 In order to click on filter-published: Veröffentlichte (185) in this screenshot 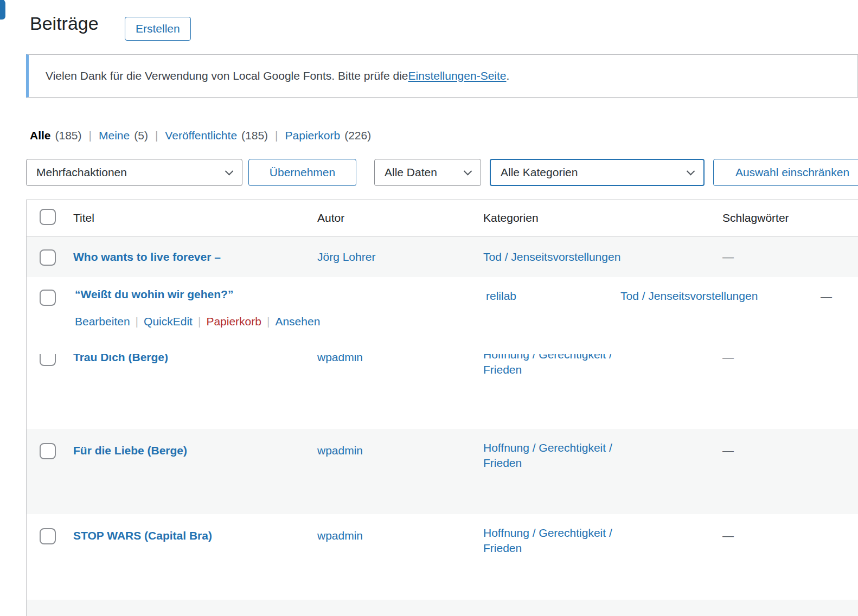, I will do `click(216, 136)`.